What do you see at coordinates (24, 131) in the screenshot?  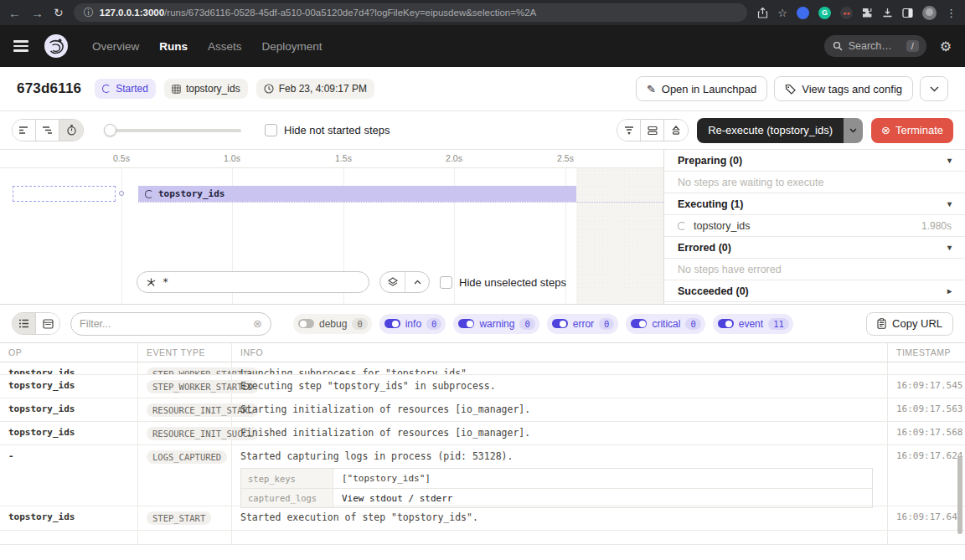 I see `view-flat-icon` at bounding box center [24, 131].